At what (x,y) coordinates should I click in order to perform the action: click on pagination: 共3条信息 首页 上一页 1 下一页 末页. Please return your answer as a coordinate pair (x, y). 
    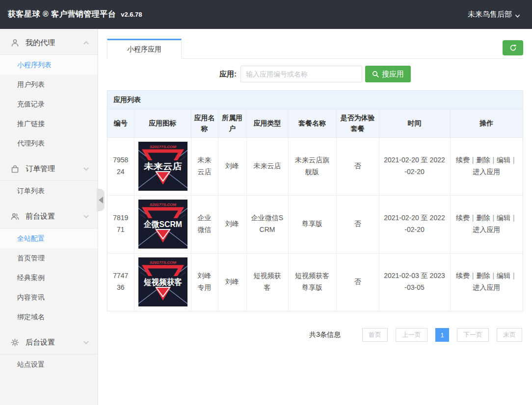
    Looking at the image, I should click on (315, 335).